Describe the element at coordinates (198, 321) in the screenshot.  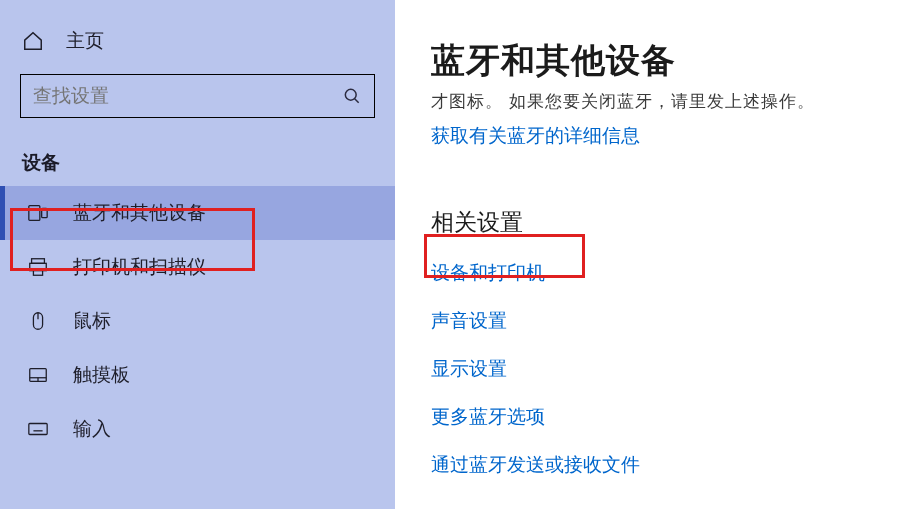
I see `sidebar-item-mouse: 鼠标` at that location.